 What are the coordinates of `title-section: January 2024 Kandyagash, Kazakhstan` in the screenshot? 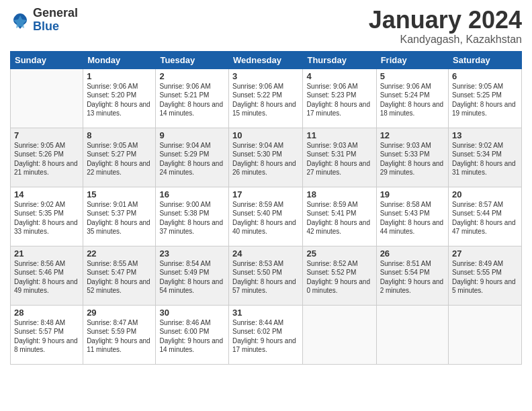 It's located at (445, 26).